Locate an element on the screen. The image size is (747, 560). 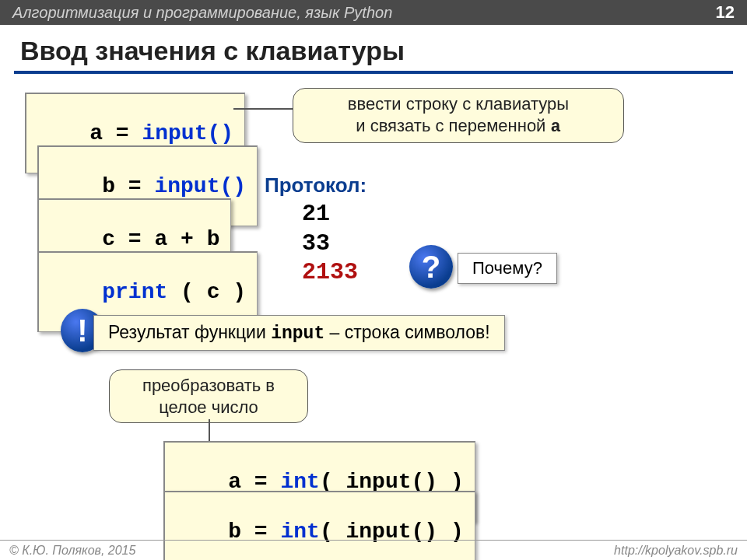
callout-int-convert: преобразовать в целое число is located at coordinates (209, 397).